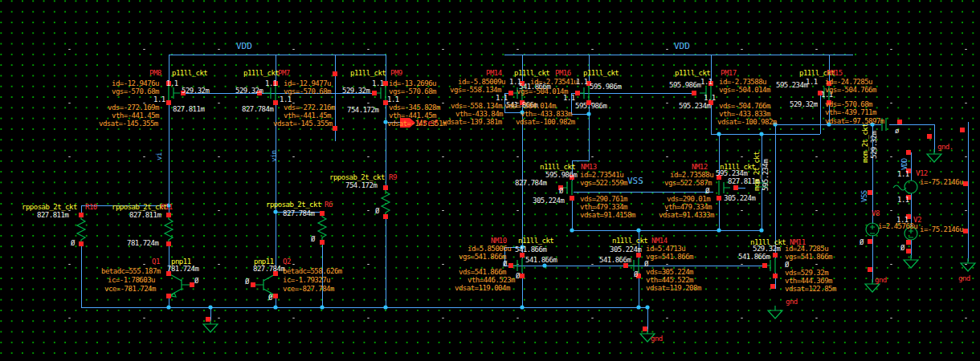 The width and height of the screenshot is (980, 361). Describe the element at coordinates (811, 289) in the screenshot. I see `nm11-vdsat: vdsat=122.85m` at that location.